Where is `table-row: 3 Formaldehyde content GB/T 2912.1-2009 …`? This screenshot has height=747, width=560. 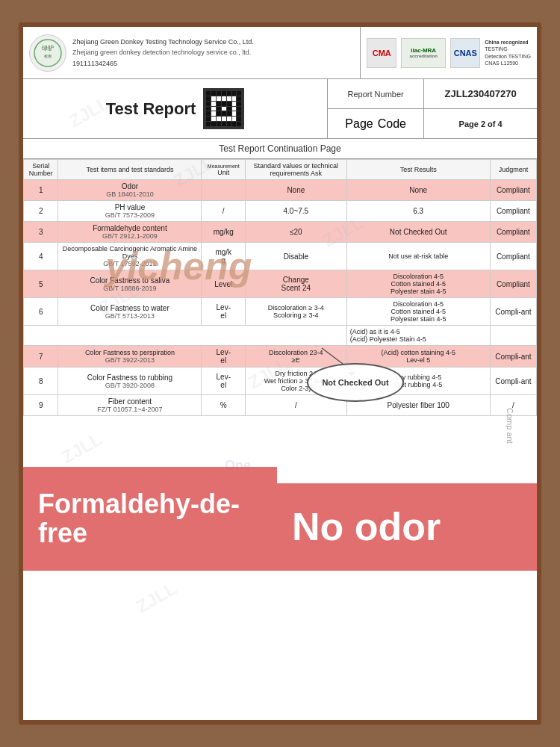
table-row: 3 Formaldehyde content GB/T 2912.1-2009 … is located at coordinates (281, 232).